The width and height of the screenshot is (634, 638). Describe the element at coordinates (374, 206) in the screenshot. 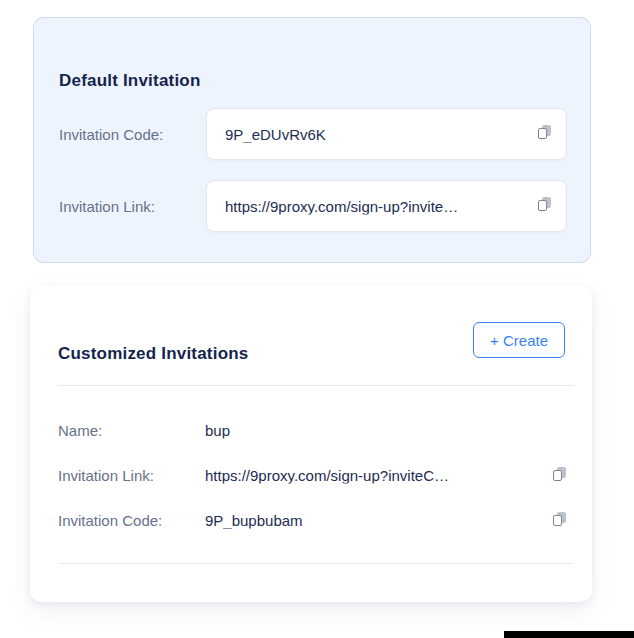

I see `invitation-link-value: https://9proxy.com/sign-up?invite…` at that location.